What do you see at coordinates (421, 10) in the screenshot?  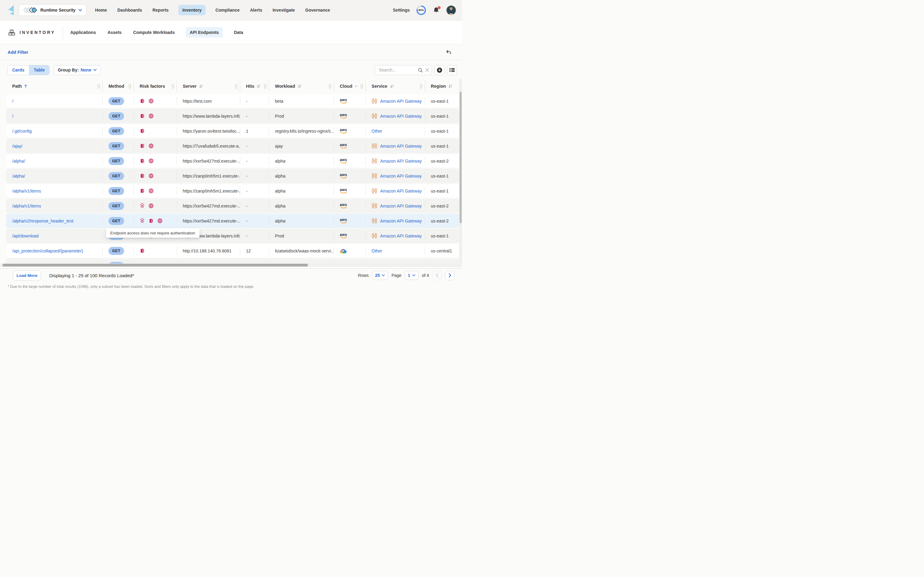 I see `credits-progress-ring: 80%` at bounding box center [421, 10].